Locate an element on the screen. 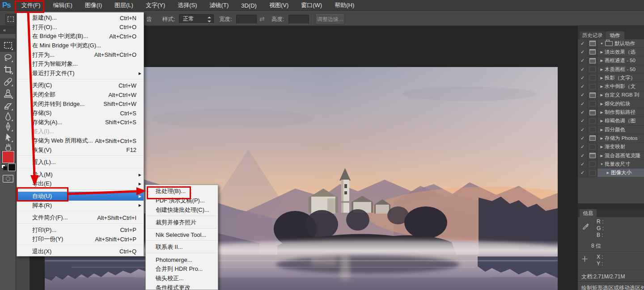 This screenshot has height=290, width=644. crop-tool-icon is located at coordinates (8, 70).